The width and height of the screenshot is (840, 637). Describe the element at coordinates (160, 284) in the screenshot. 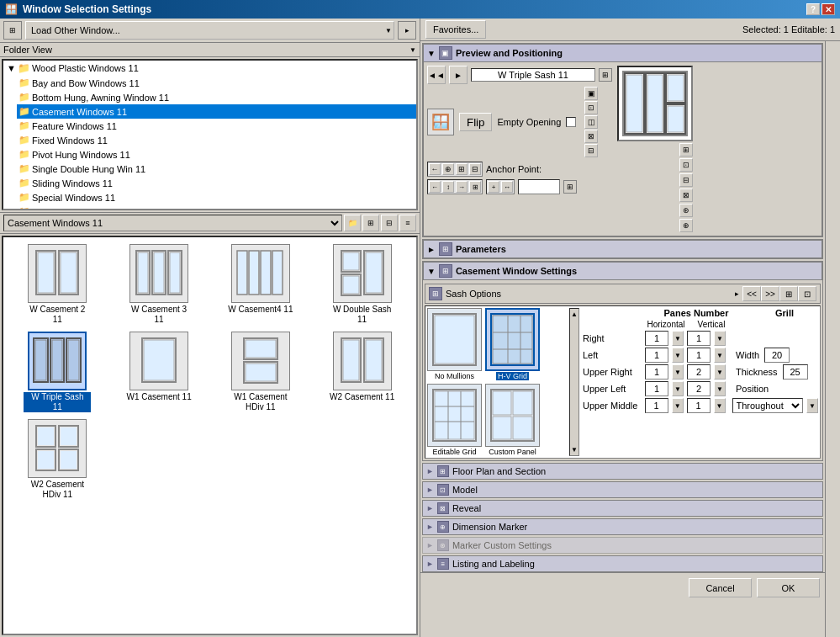

I see `window-item-casement3: W Casement 3 11` at that location.